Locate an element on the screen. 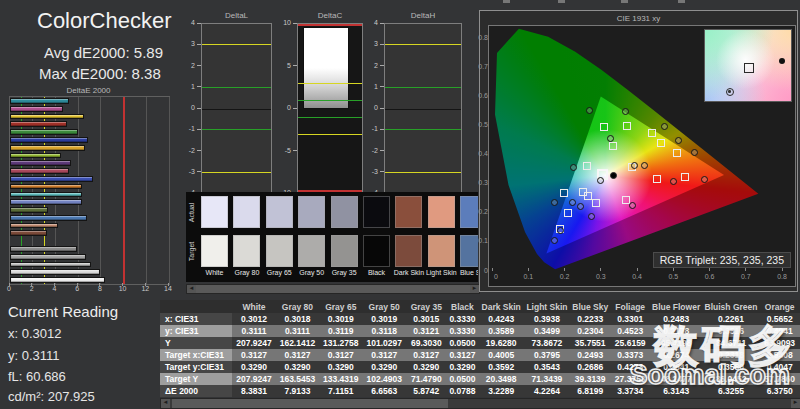 The image size is (800, 409). table-cell: 25.6159 is located at coordinates (630, 343).